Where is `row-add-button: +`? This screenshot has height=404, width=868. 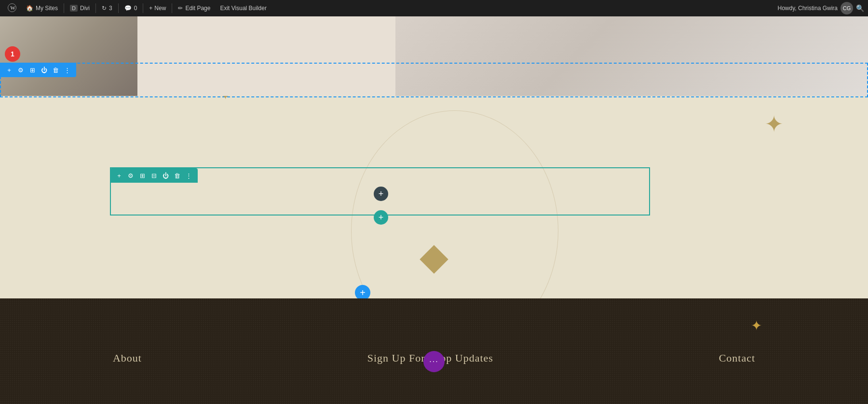
row-add-button: + is located at coordinates (9, 70).